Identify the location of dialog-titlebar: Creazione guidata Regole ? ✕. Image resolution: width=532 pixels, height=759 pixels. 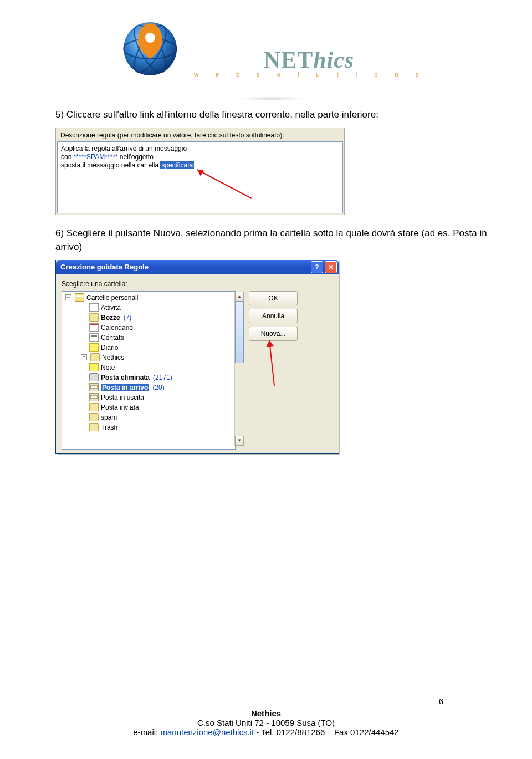
(197, 267).